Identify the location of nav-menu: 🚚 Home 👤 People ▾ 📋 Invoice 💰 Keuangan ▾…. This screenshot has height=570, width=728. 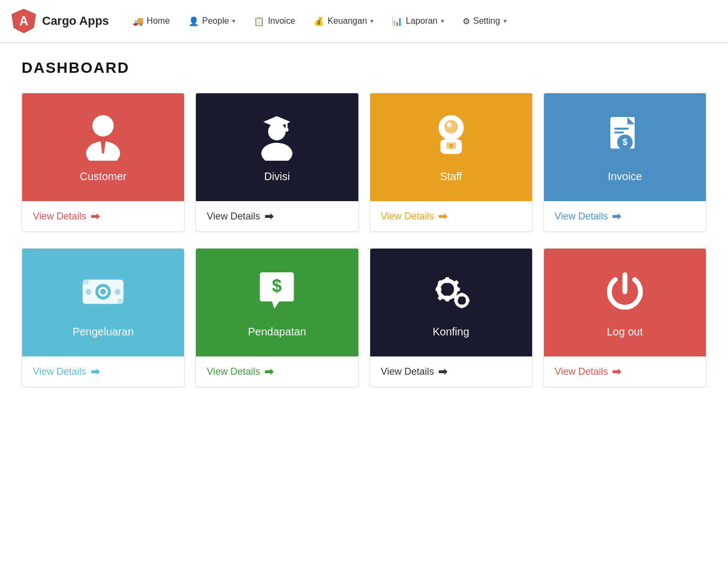
(319, 22).